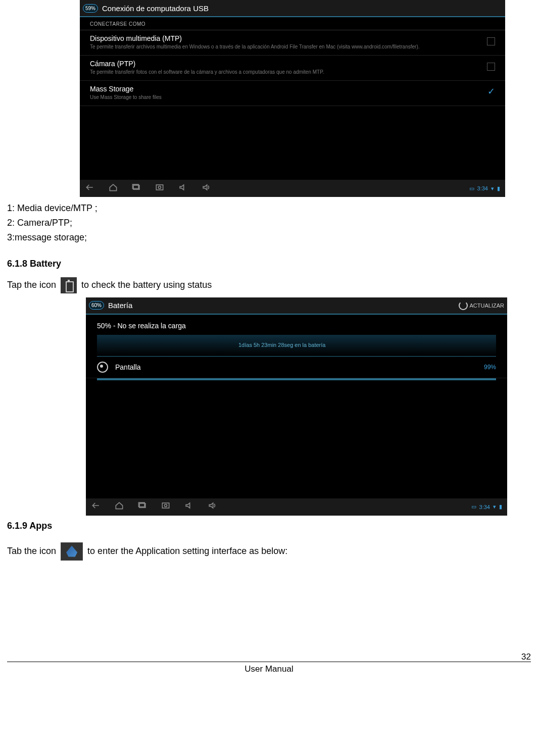 Image resolution: width=540 pixels, height=756 pixels. What do you see at coordinates (481, 306) in the screenshot?
I see `refresh-button: ACTUALIZAR` at bounding box center [481, 306].